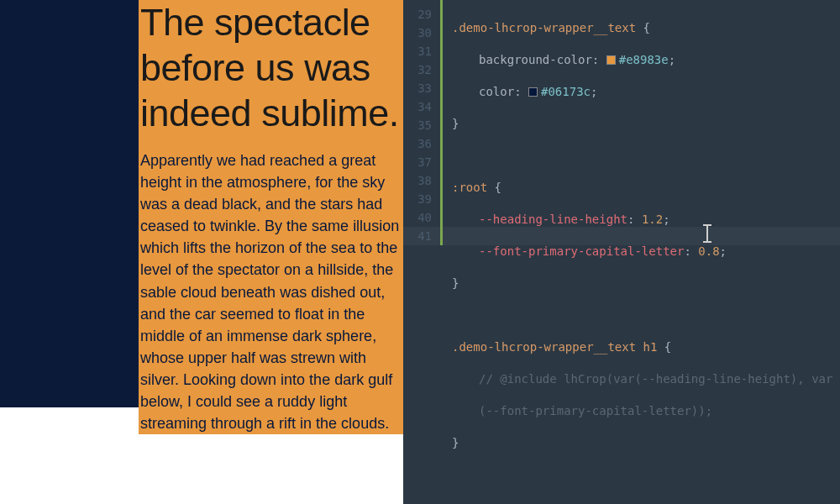 This screenshot has width=840, height=504. What do you see at coordinates (553, 219) in the screenshot?
I see `css-variable: --heading-line-height` at bounding box center [553, 219].